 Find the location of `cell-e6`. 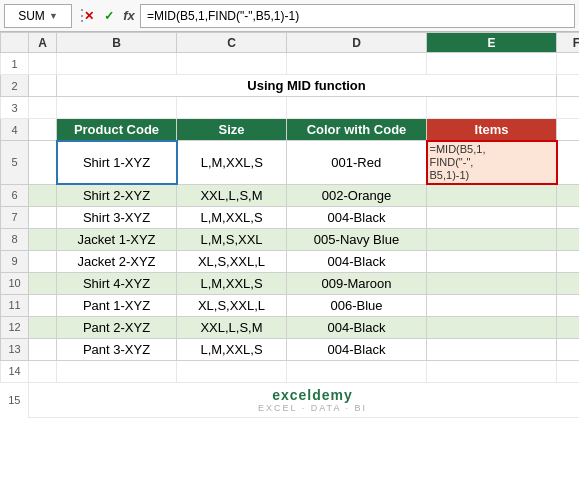

cell-e6 is located at coordinates (492, 195).